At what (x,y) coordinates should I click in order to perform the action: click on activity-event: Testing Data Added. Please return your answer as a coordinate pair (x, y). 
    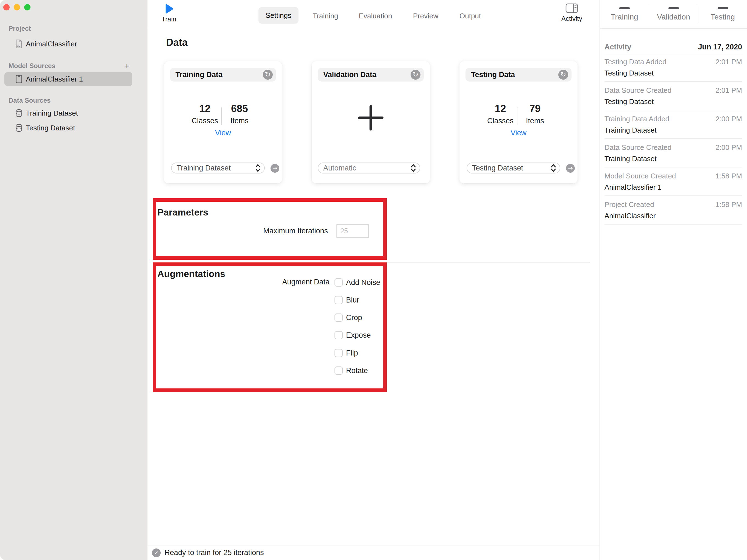
    Looking at the image, I should click on (636, 62).